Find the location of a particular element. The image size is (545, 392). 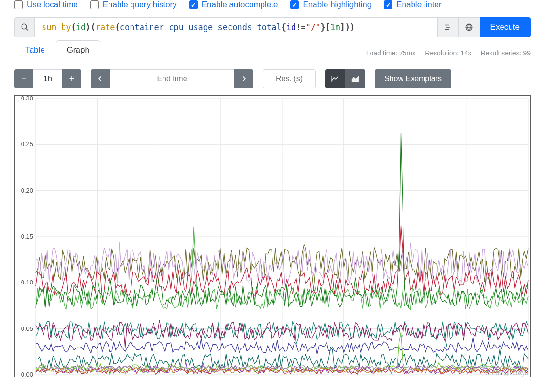

option-label: Enable autocomplete is located at coordinates (240, 5).